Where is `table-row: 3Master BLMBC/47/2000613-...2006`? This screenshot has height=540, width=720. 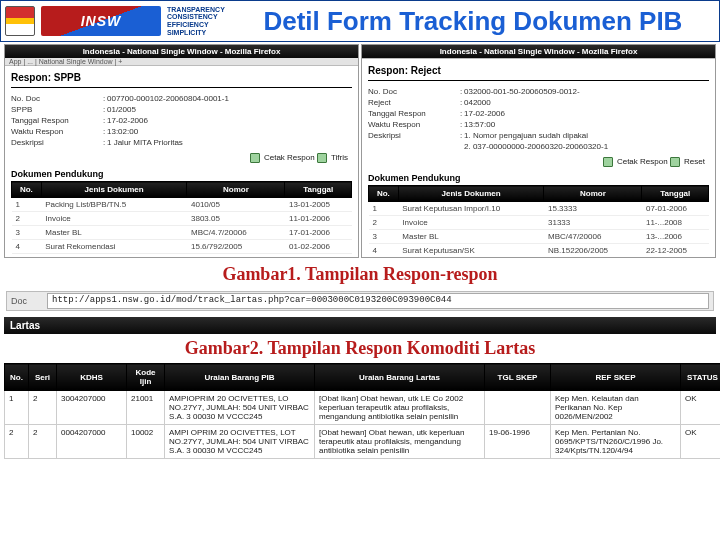 table-row: 3Master BLMBC/47/2000613-...2006 is located at coordinates (539, 237).